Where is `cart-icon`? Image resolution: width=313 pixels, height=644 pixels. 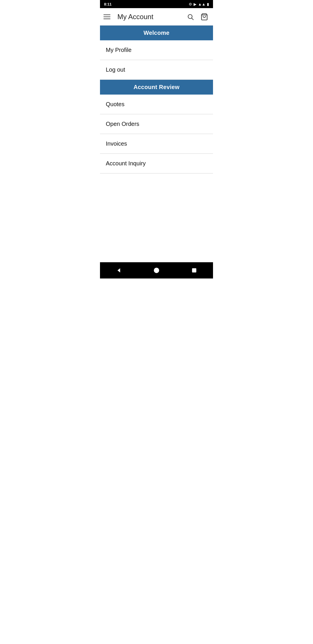
cart-icon is located at coordinates (204, 17).